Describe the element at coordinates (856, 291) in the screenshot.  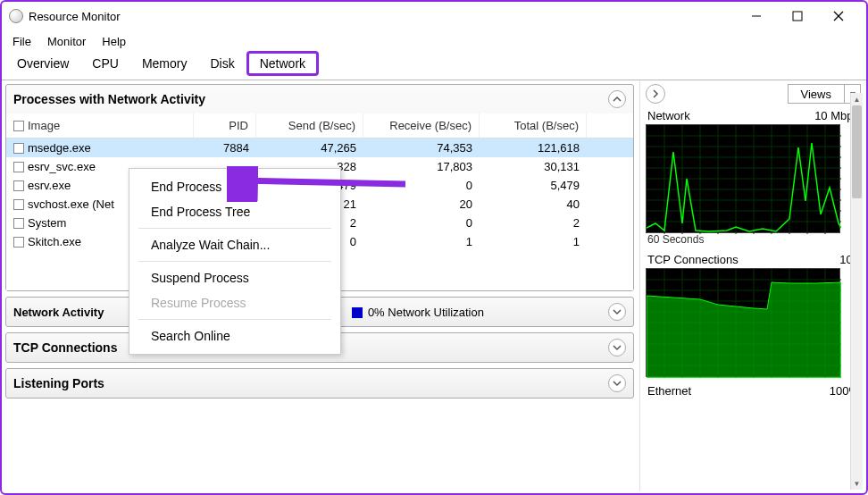
I see `vertical-scrollbar: ▲ ▼` at that location.